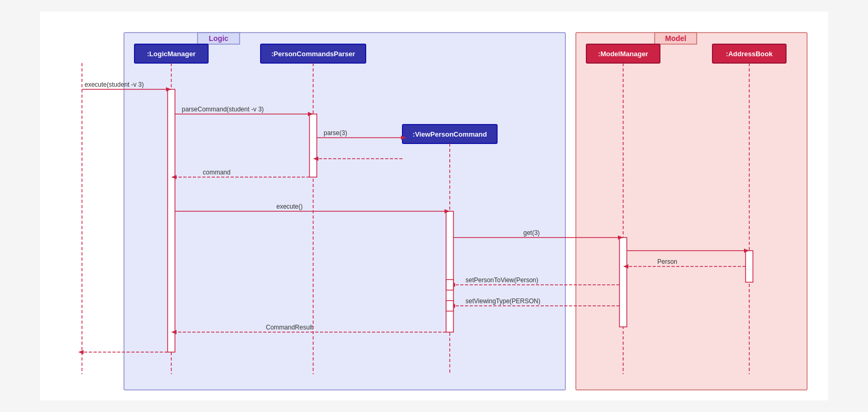 The image size is (868, 412). I want to click on model-manager-activation, so click(623, 282).